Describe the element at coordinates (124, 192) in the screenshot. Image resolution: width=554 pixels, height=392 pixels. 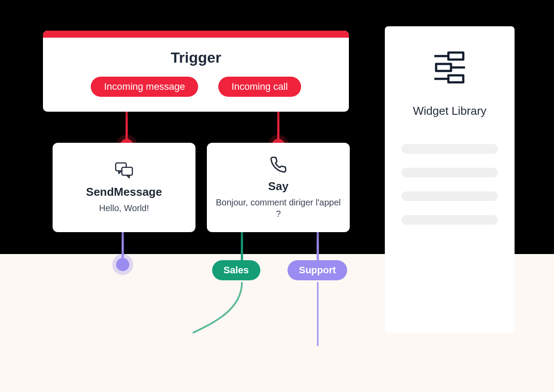
I see `widget-title: SendMessage` at that location.